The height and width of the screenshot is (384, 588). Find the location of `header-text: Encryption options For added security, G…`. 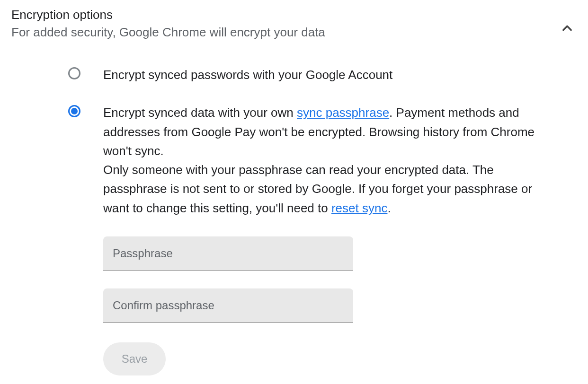

header-text: Encryption options For added security, G… is located at coordinates (284, 24).